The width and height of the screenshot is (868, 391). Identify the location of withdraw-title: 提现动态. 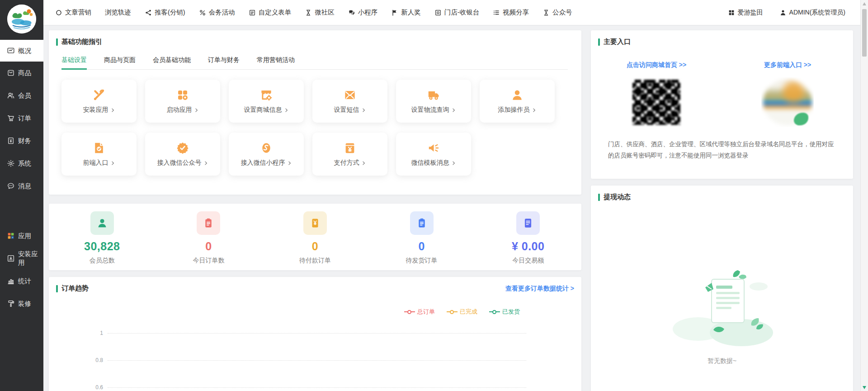
(617, 197).